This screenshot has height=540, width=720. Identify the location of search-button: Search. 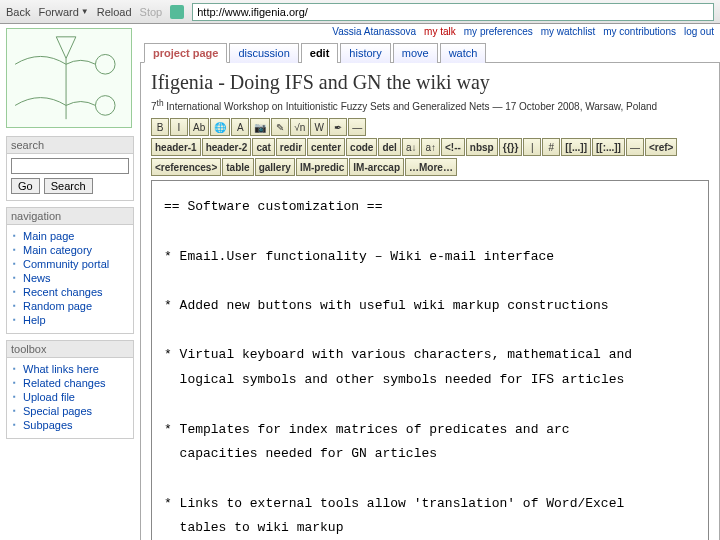
(68, 186).